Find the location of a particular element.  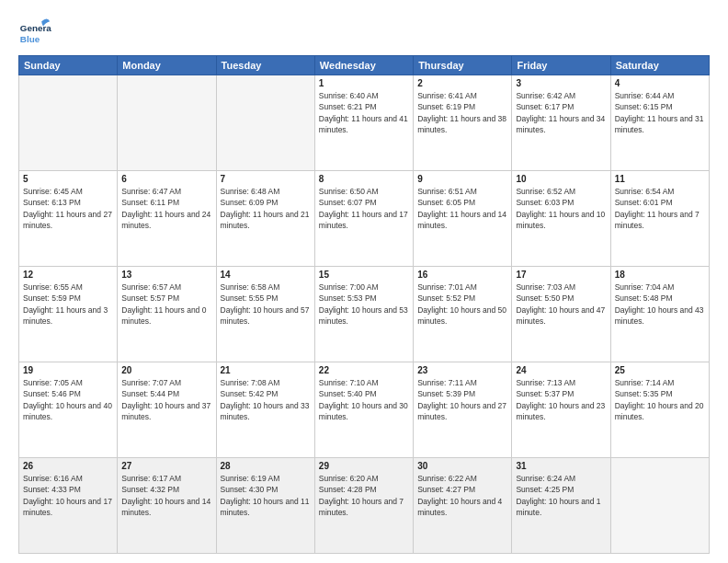

header: General Blue is located at coordinates (364, 31).